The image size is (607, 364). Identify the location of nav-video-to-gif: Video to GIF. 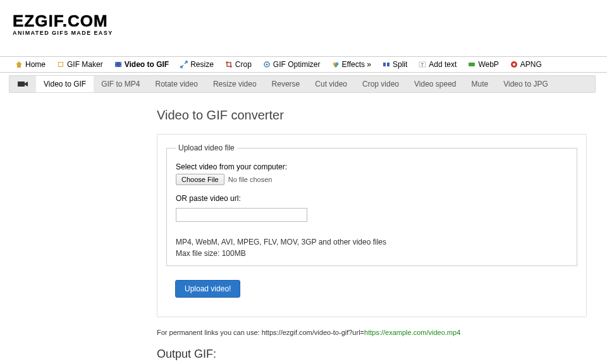
(142, 64).